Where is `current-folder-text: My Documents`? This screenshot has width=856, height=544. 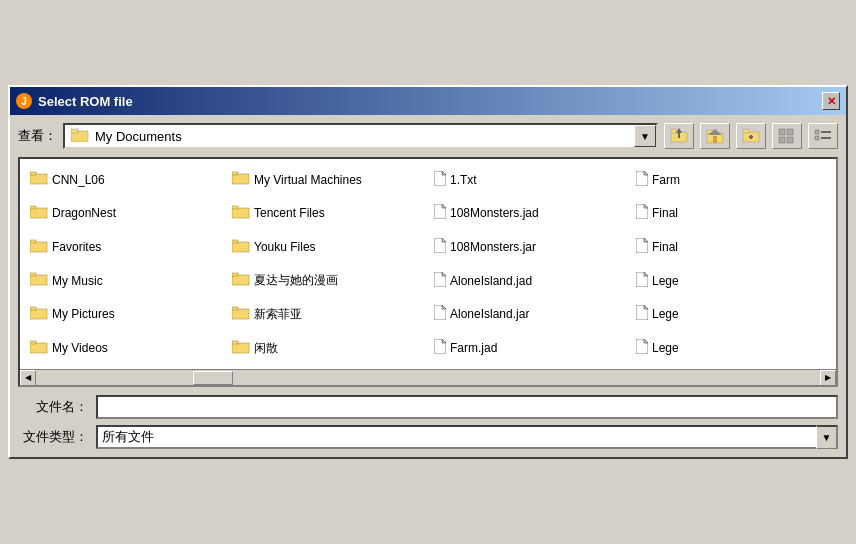 current-folder-text: My Documents is located at coordinates (362, 136).